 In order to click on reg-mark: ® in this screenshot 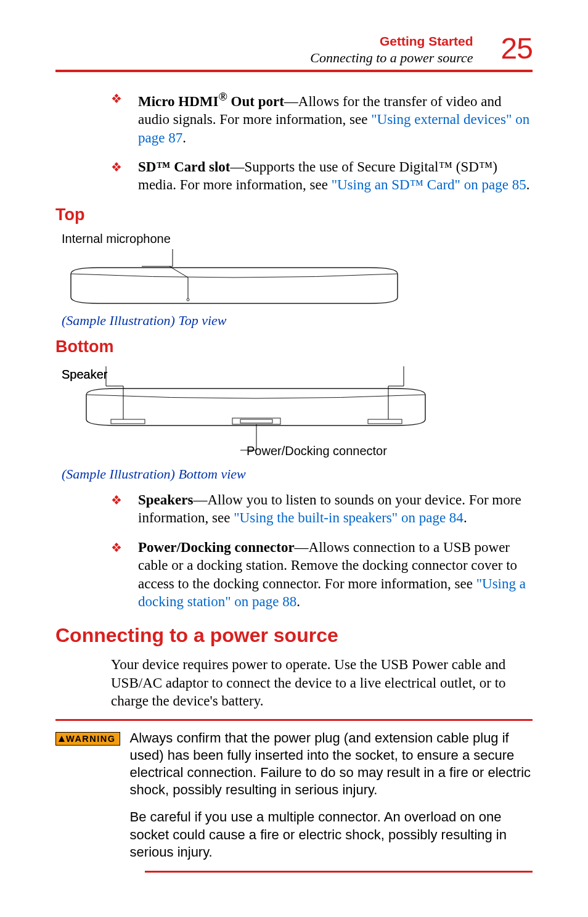, I will do `click(223, 96)`.